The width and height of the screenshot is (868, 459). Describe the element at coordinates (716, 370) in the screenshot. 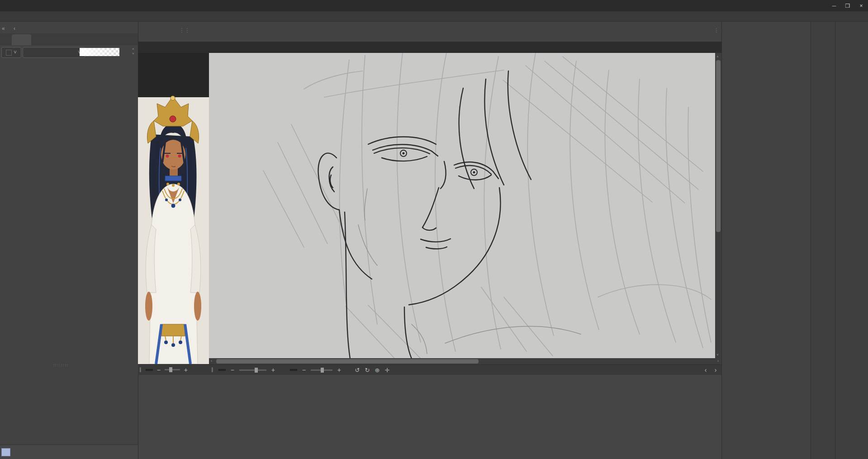

I see `next-view-icon: ›` at that location.